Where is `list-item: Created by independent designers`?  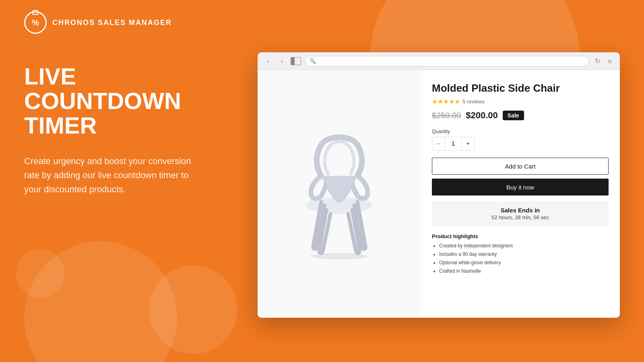 list-item: Created by independent designers is located at coordinates (524, 246).